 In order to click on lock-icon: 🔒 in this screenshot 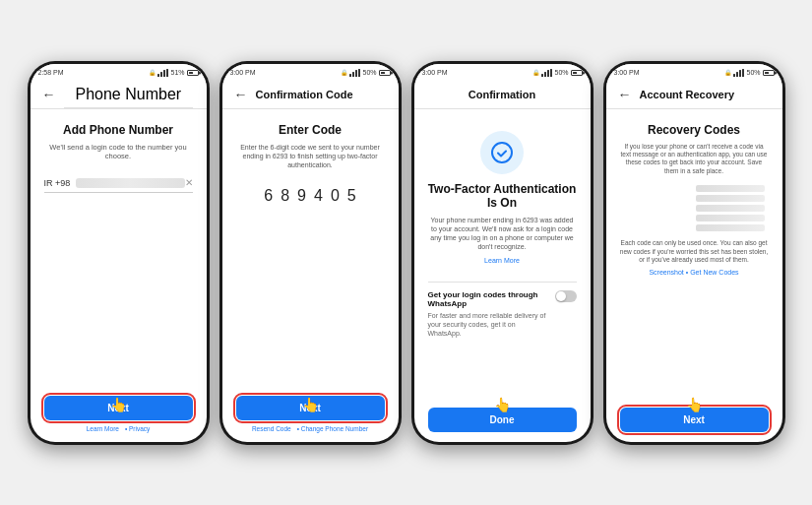, I will do `click(152, 73)`.